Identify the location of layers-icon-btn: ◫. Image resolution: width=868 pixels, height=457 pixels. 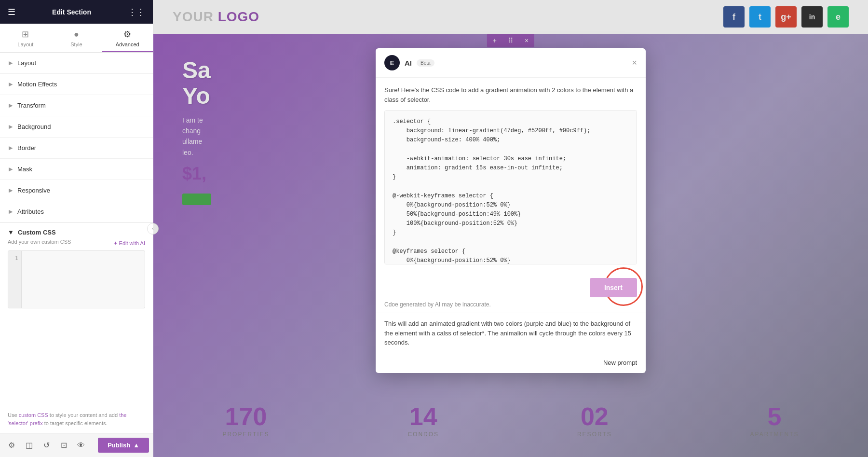
(29, 445).